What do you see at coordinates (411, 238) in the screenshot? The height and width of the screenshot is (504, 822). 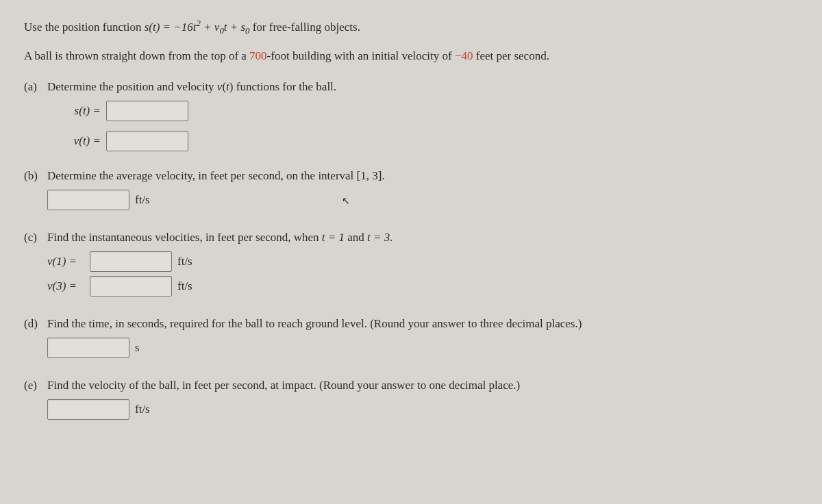 I see `part-c: (c) Find the instantaneous velocities, i…` at bounding box center [411, 238].